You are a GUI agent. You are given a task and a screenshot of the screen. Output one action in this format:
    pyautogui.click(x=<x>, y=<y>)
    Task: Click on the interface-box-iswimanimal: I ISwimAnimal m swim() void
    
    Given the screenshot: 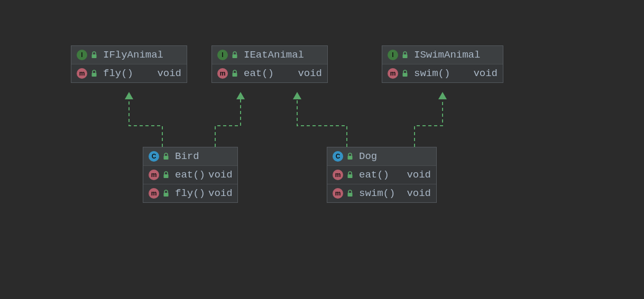 What is the action you would take?
    pyautogui.click(x=443, y=64)
    